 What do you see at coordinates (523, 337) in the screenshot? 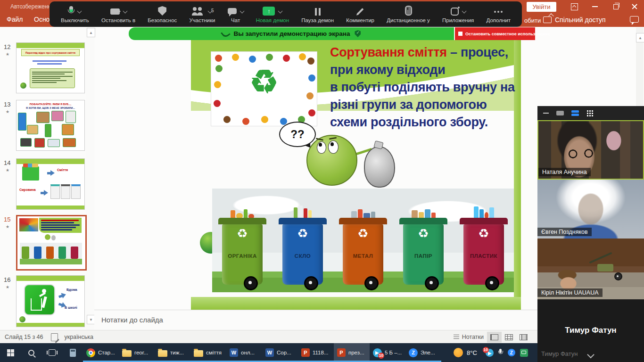
I see `reading-view-button` at bounding box center [523, 337].